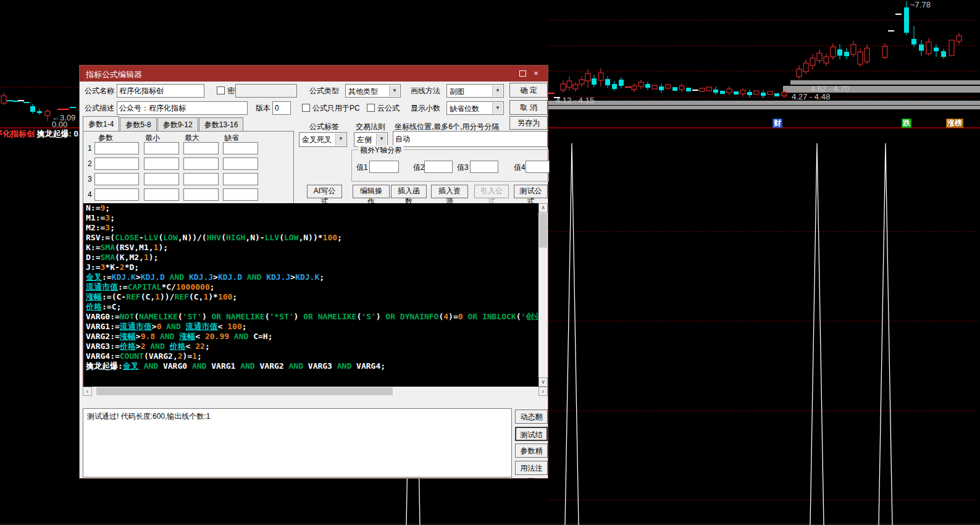 The image size is (980, 525). I want to click on price-label: 4.27 - 4.48, so click(811, 96).